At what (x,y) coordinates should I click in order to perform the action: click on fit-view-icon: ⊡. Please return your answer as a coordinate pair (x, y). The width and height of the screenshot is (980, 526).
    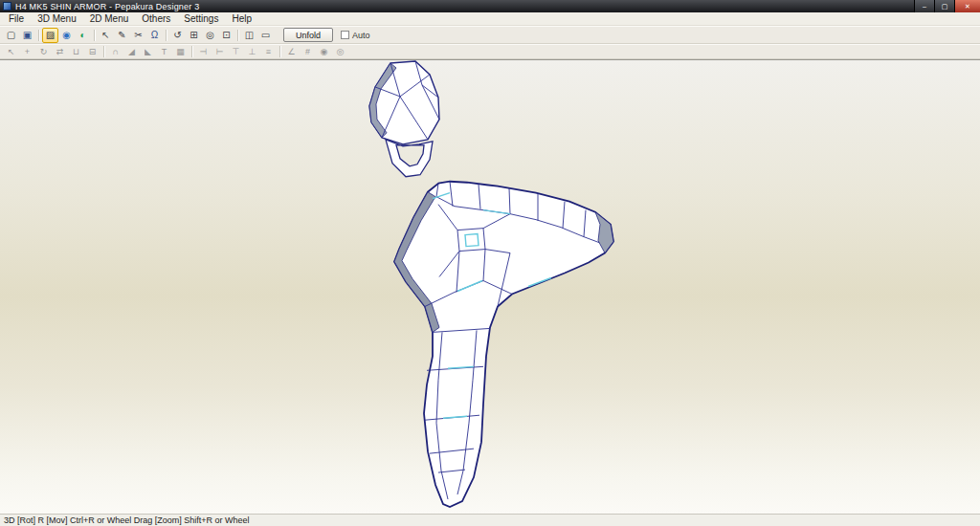
    Looking at the image, I should click on (226, 35).